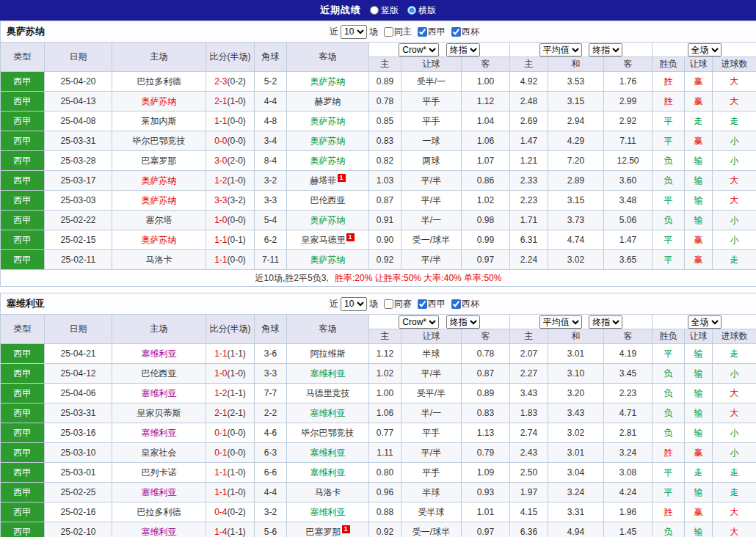 The image size is (756, 537). I want to click on away-team-link: 毕尔巴鄂竞技, so click(328, 433).